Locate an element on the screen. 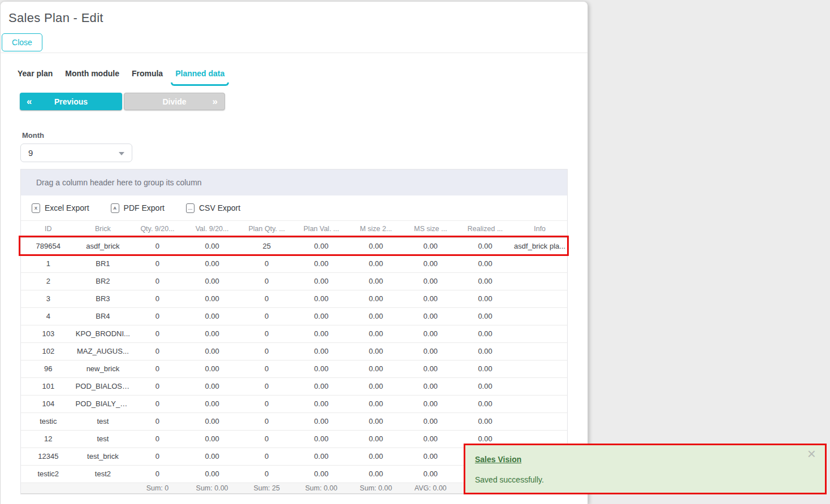  csv-export-button: … CSV Export is located at coordinates (213, 208).